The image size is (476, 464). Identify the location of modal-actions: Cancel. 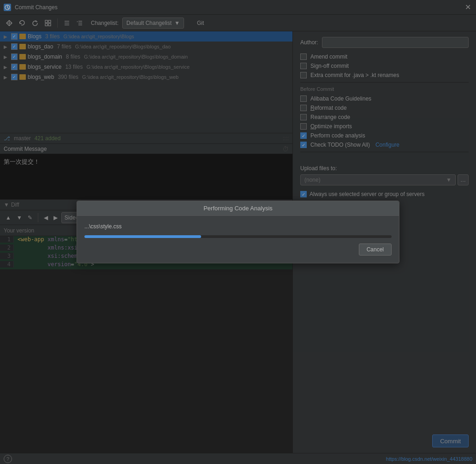
(238, 250).